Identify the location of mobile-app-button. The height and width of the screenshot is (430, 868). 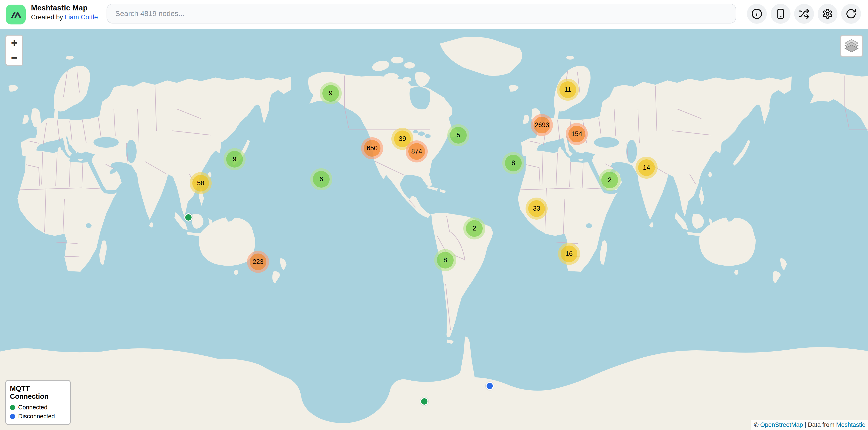
(780, 14).